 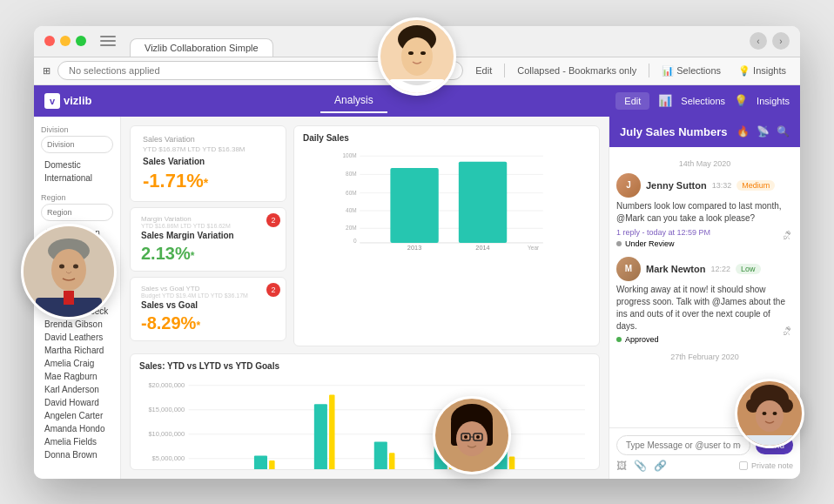 I want to click on svg-text: 80M, so click(x=352, y=174).